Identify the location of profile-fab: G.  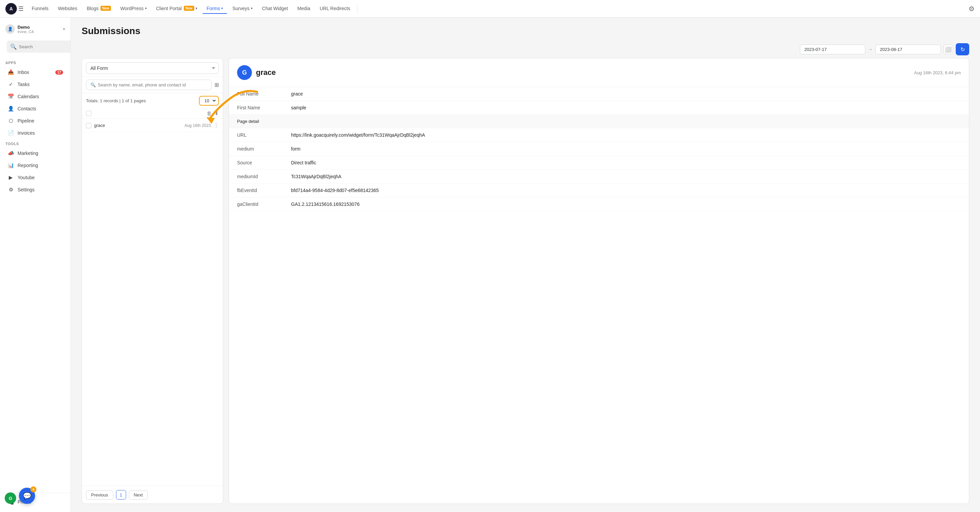
(11, 498).